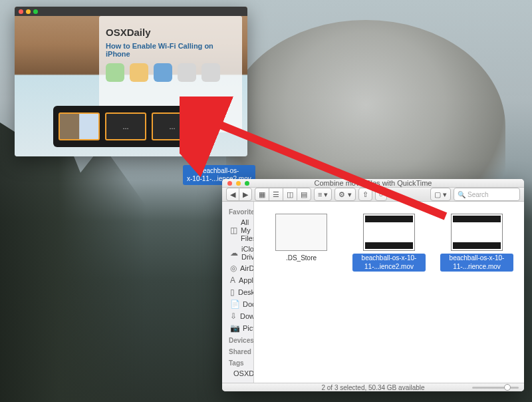  I want to click on downloads-icon: ⇩, so click(233, 316).